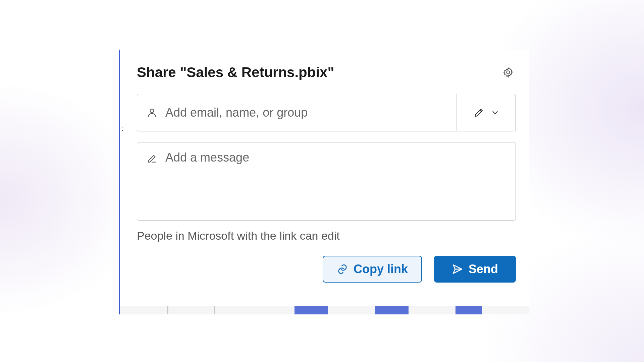 Image resolution: width=644 pixels, height=362 pixels. I want to click on background-app-bottom, so click(325, 310).